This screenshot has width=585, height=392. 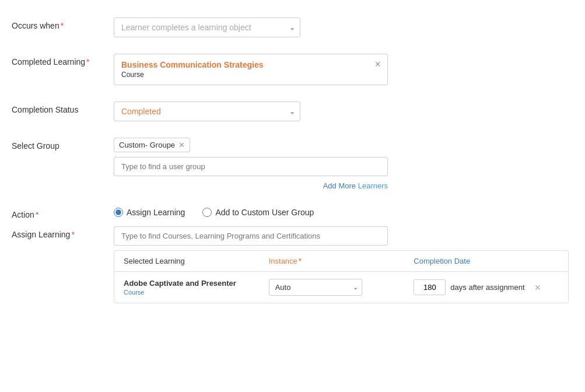 What do you see at coordinates (373, 186) in the screenshot?
I see `learners-label: Learners` at bounding box center [373, 186].